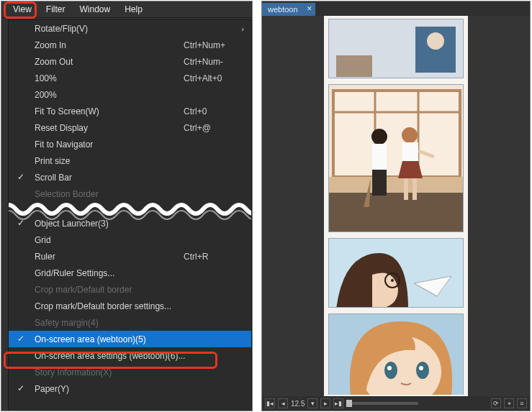 The width and height of the screenshot is (532, 412). What do you see at coordinates (310, 9) in the screenshot?
I see `close-icon: ✕` at bounding box center [310, 9].